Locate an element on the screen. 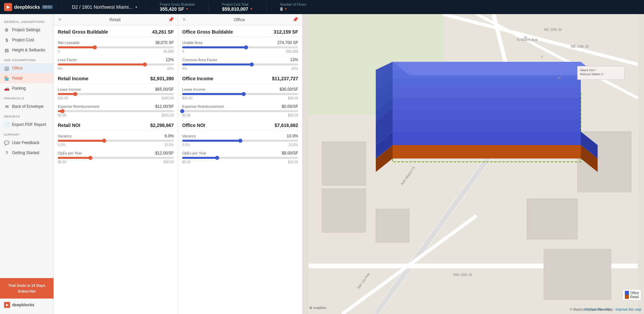  office-gross-buildable-section: Office Gross Buildable 312,159 SF Usable… is located at coordinates (240, 50).